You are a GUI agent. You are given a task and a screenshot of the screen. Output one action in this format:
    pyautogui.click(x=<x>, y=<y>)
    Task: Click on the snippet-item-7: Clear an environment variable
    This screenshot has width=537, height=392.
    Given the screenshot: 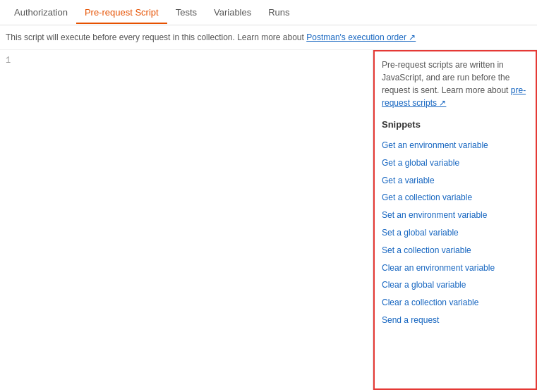 What is the action you would take?
    pyautogui.click(x=455, y=268)
    